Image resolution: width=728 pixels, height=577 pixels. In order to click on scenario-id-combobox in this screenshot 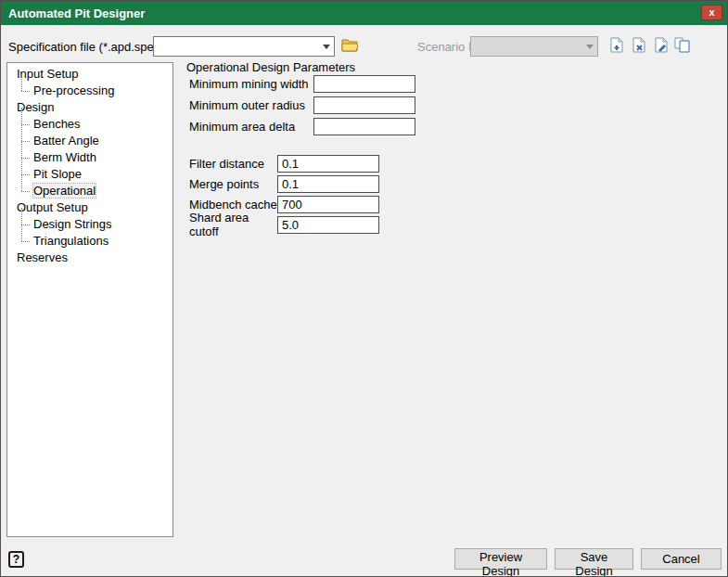, I will do `click(534, 46)`.